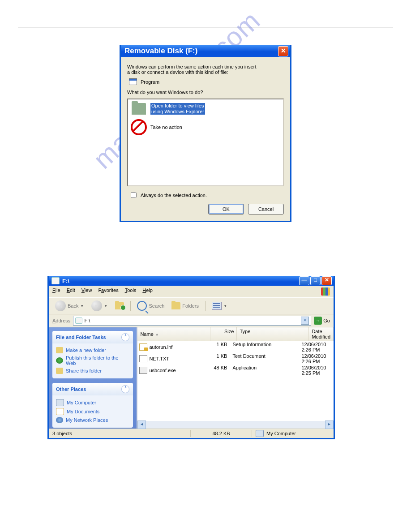 Image resolution: width=411 pixels, height=532 pixels. Describe the element at coordinates (322, 321) in the screenshot. I see `go-button: → Go` at that location.